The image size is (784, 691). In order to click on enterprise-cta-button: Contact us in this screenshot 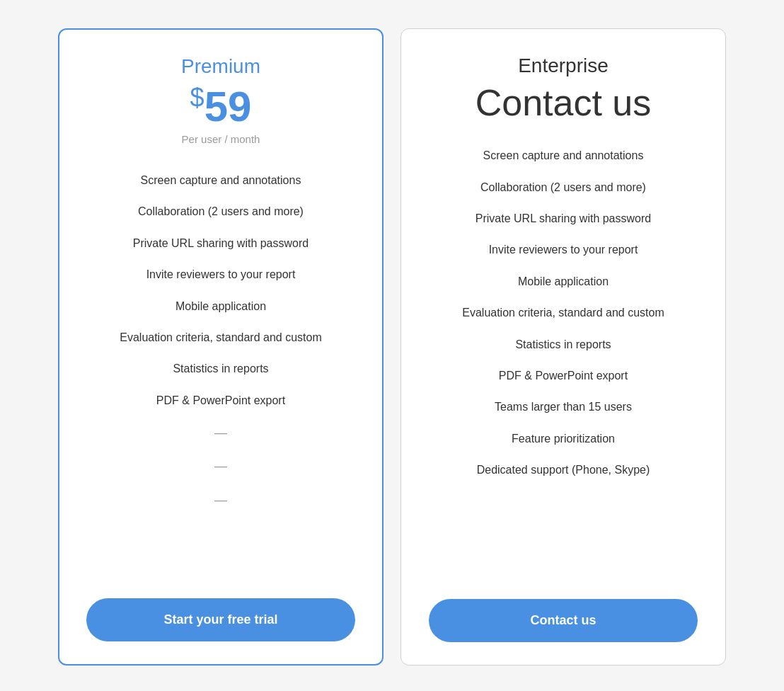, I will do `click(563, 620)`.